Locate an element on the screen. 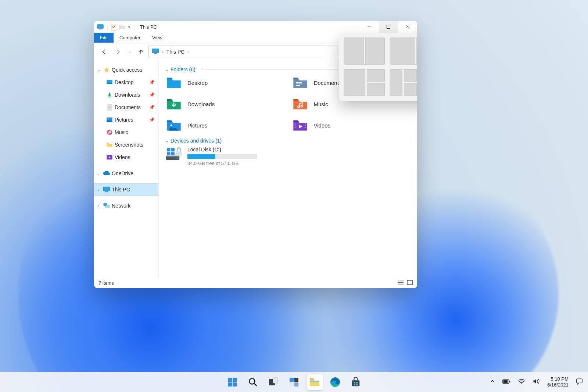 The image size is (588, 392). titlebar: | ▾ | This PC is located at coordinates (256, 27).